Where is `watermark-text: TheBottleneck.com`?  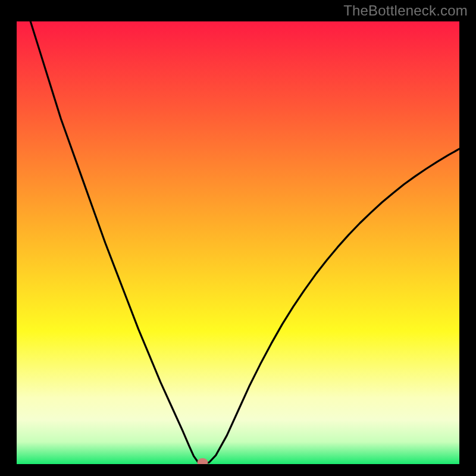
watermark-text: TheBottleneck.com is located at coordinates (406, 11).